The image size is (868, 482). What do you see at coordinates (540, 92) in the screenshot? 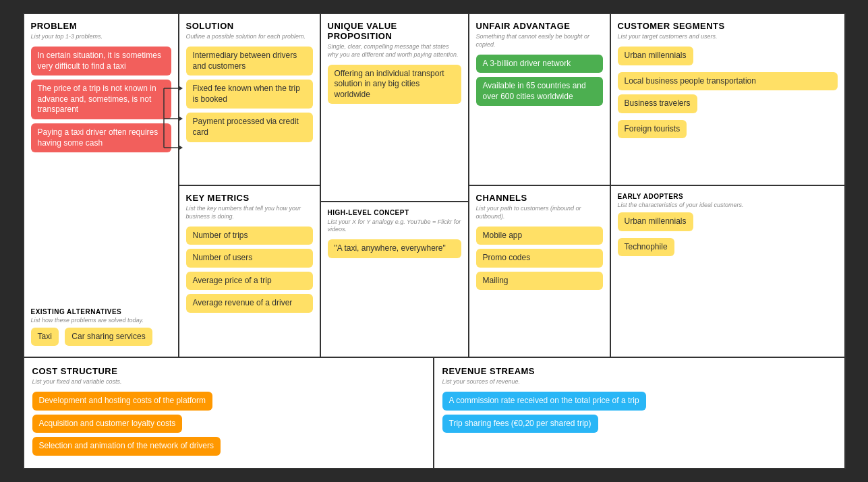
I see `unfair-tag-2: Available in 65 countries and over 600 c…` at bounding box center [540, 92].